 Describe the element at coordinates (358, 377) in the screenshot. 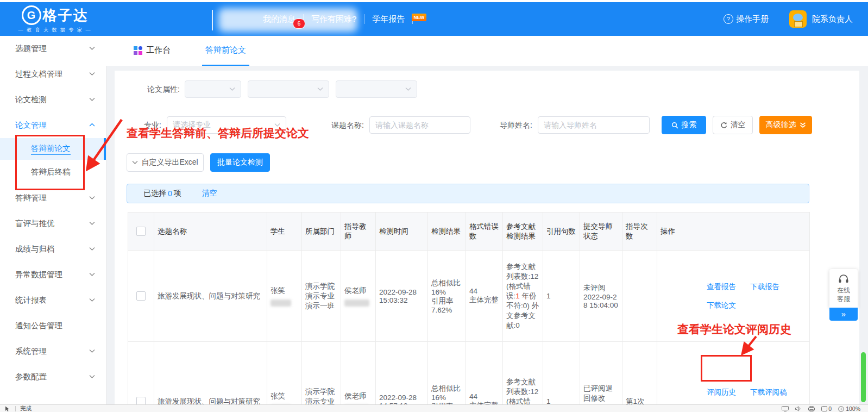

I see `cell-teacher: 侯老师` at that location.